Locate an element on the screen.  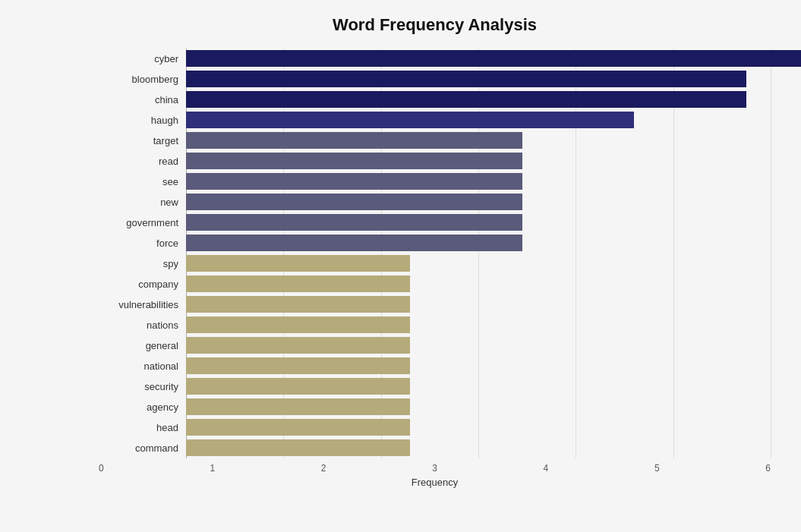
bar-row: nations is located at coordinates (434, 325).